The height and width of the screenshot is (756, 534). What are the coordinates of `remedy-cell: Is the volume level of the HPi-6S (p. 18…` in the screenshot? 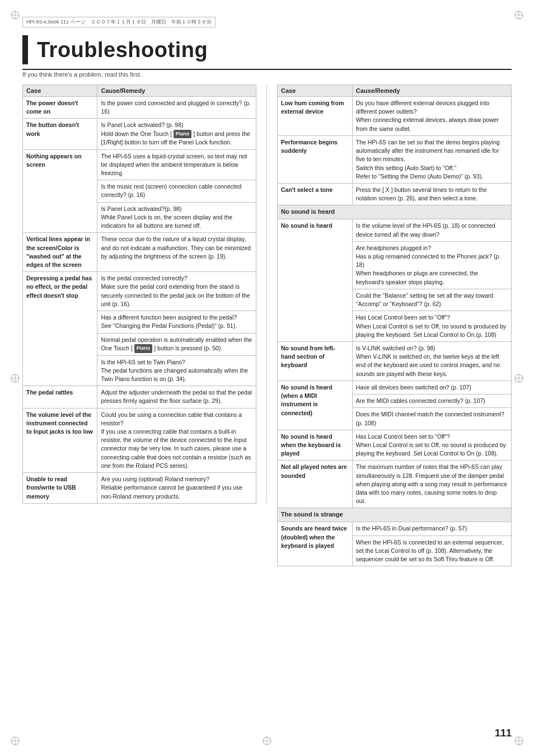 It's located at (432, 231).